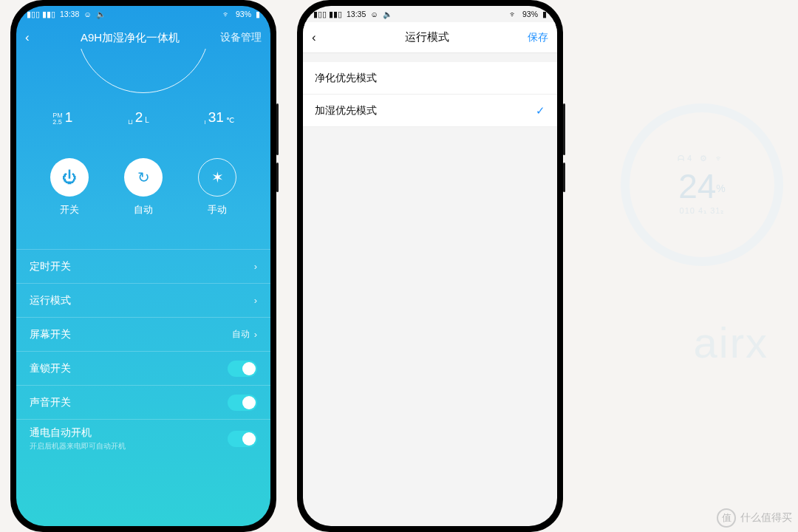 The width and height of the screenshot is (798, 532). Describe the element at coordinates (143, 117) in the screenshot. I see `readings-row: PM 2.5 1 ⊔ 2 L ı 31 ℃` at that location.